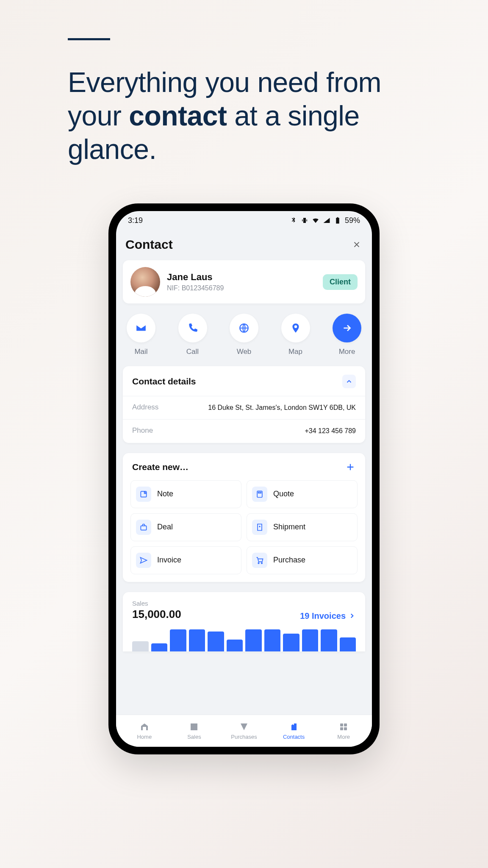  What do you see at coordinates (305, 220) in the screenshot?
I see `vibrate-icon` at bounding box center [305, 220].